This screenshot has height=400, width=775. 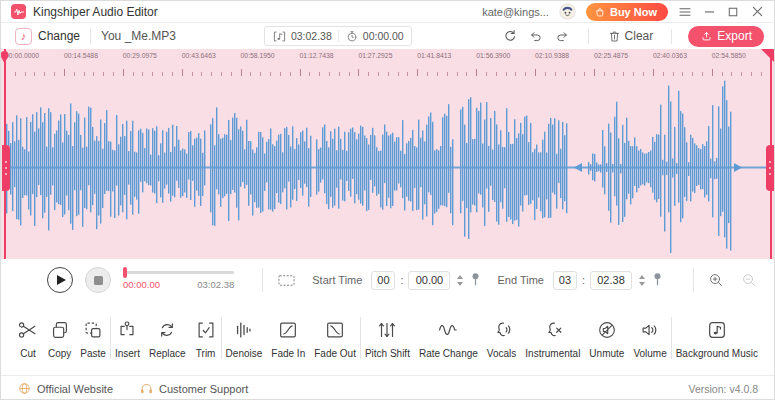 What do you see at coordinates (520, 280) in the screenshot?
I see `end-time-label: End Time` at bounding box center [520, 280].